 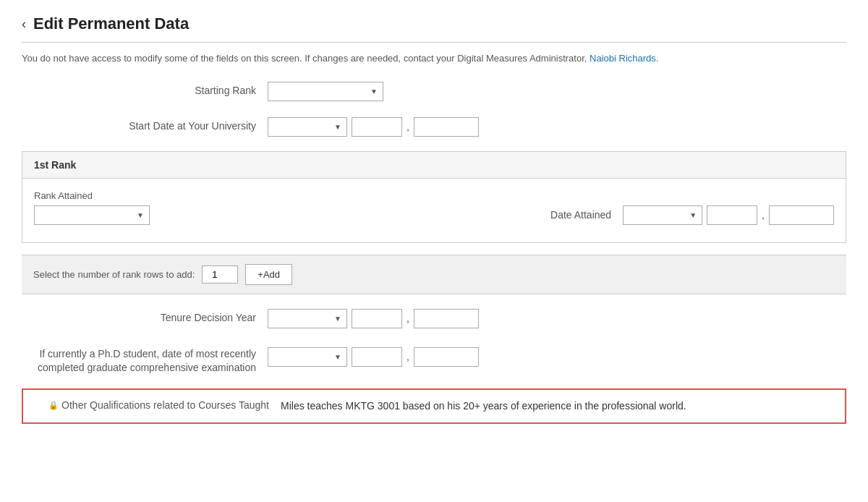 I want to click on tenure-month-select, so click(x=307, y=318).